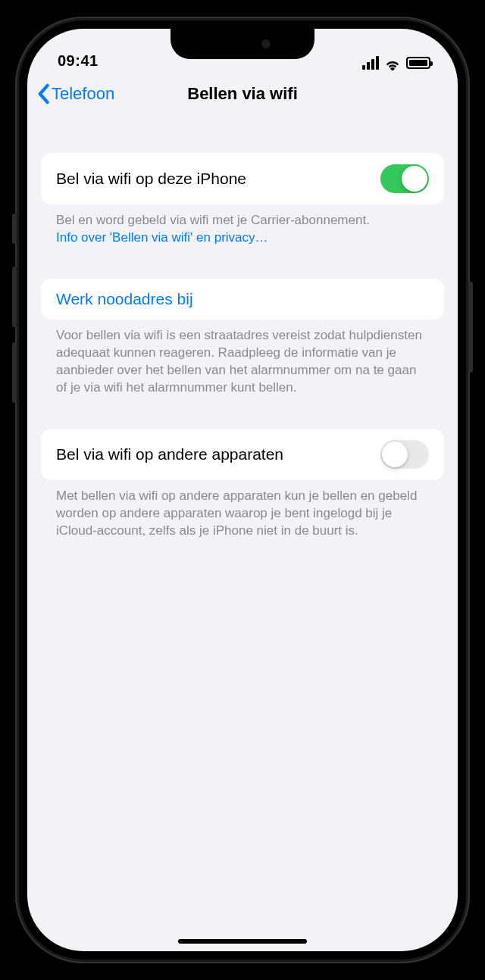 The image size is (485, 980). I want to click on notch, so click(242, 44).